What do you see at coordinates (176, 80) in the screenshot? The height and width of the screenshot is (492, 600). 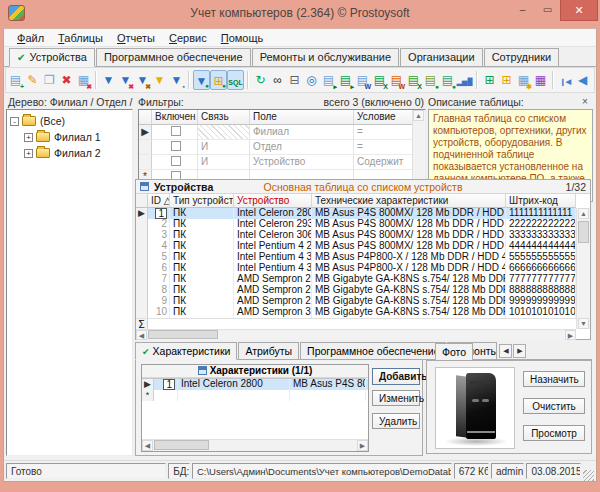 I see `filter-save-icon: ▼▪` at bounding box center [176, 80].